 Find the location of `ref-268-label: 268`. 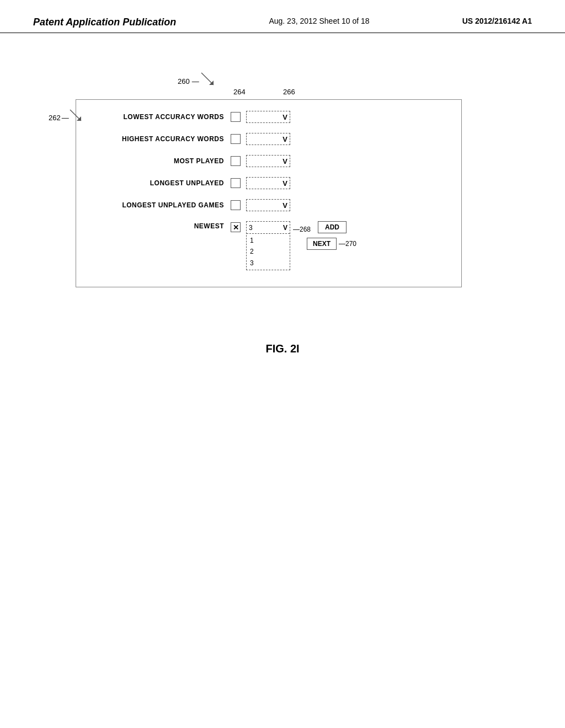

ref-268-label: 268 is located at coordinates (305, 229).